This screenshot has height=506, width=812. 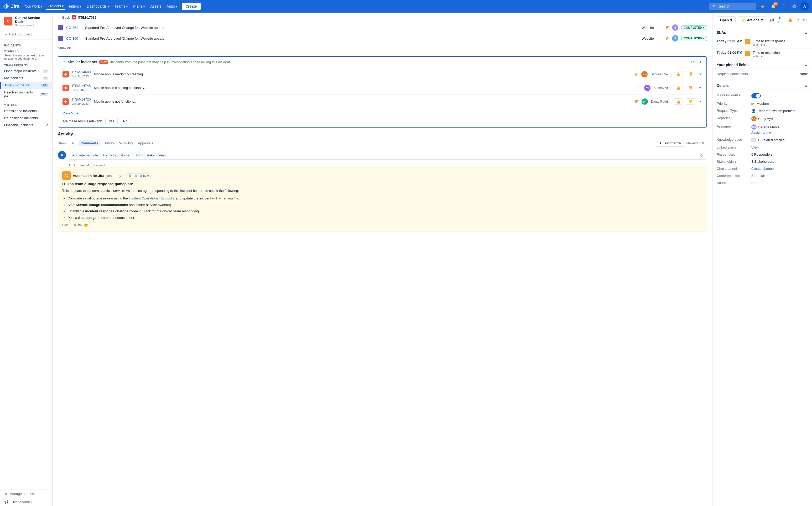 I want to click on detail-assignee: Assignee SM Serena Mehta Assign to me, so click(x=762, y=129).